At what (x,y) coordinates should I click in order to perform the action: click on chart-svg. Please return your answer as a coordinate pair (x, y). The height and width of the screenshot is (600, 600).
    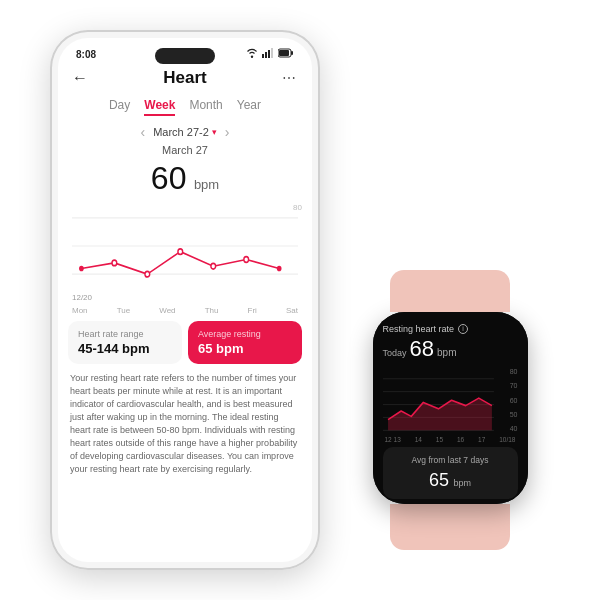
    Looking at the image, I should click on (185, 246).